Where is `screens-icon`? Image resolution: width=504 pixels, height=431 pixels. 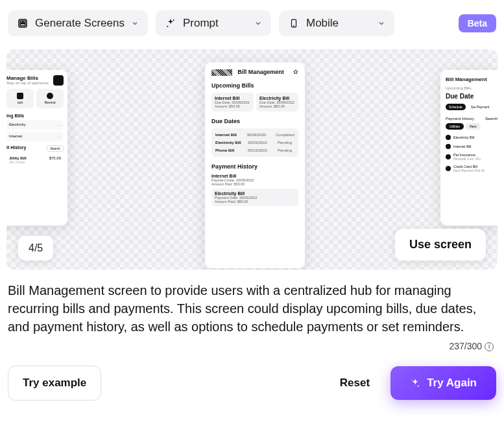 screens-icon is located at coordinates (23, 23).